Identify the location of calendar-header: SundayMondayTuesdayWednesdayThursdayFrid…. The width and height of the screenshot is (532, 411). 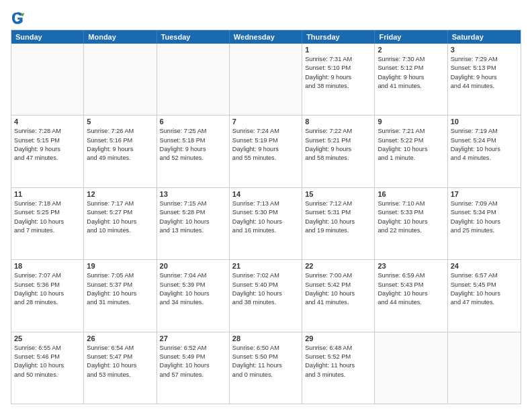
(266, 37).